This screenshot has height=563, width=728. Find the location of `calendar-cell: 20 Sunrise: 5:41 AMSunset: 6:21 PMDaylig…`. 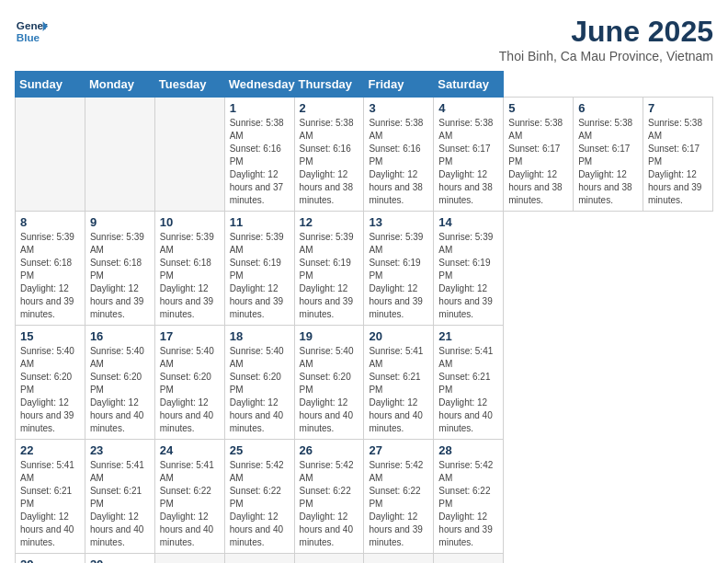

calendar-cell: 20 Sunrise: 5:41 AMSunset: 6:21 PMDaylig… is located at coordinates (399, 383).